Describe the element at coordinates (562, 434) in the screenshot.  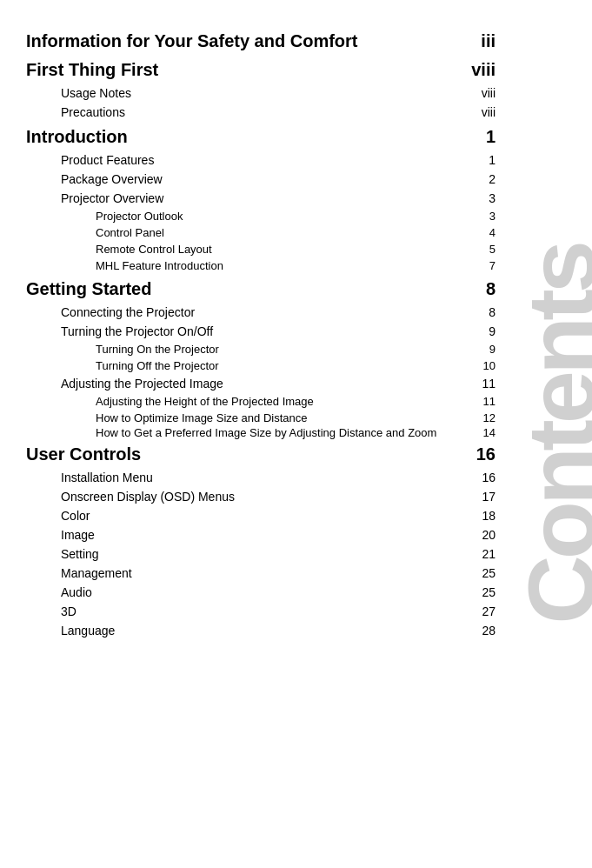
I see `sidebar: Contents` at that location.